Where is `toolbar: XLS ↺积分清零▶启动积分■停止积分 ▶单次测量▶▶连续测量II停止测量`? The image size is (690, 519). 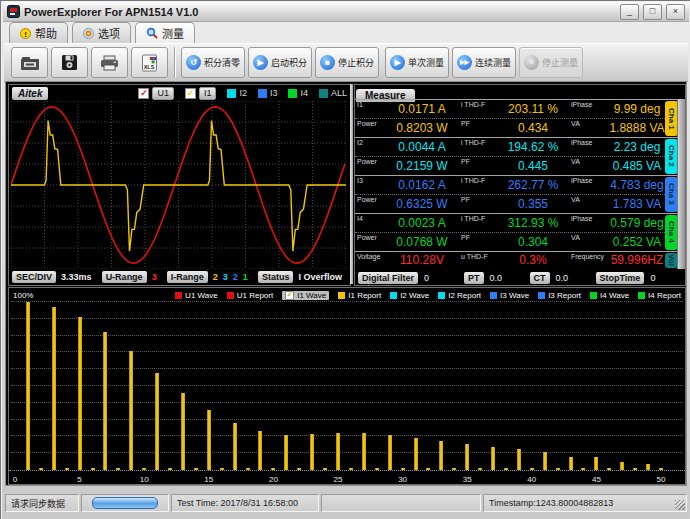 toolbar: XLS ↺积分清零▶启动积分■停止积分 ▶单次测量▶▶连续测量II停止测量 is located at coordinates (346, 62).